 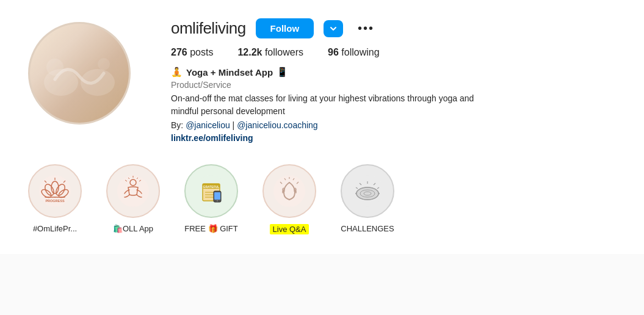 I want to click on highlight-circle-challenges, so click(x=367, y=191).